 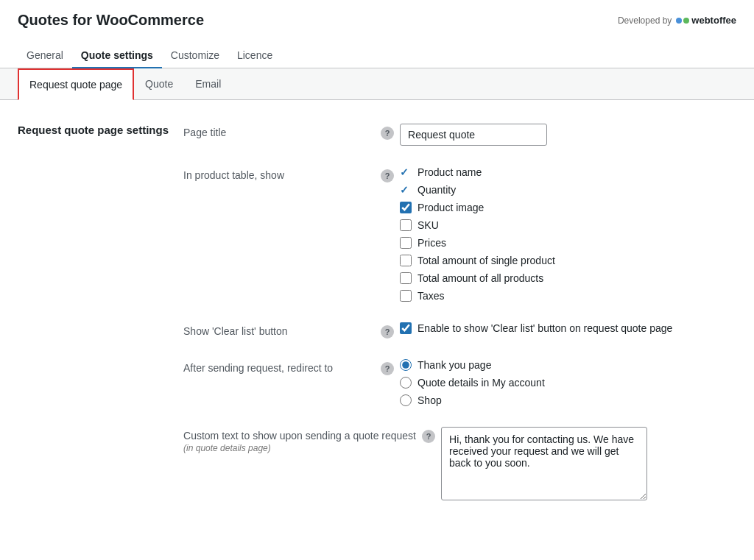 What do you see at coordinates (437, 190) in the screenshot?
I see `label-quantity: Quantity` at bounding box center [437, 190].